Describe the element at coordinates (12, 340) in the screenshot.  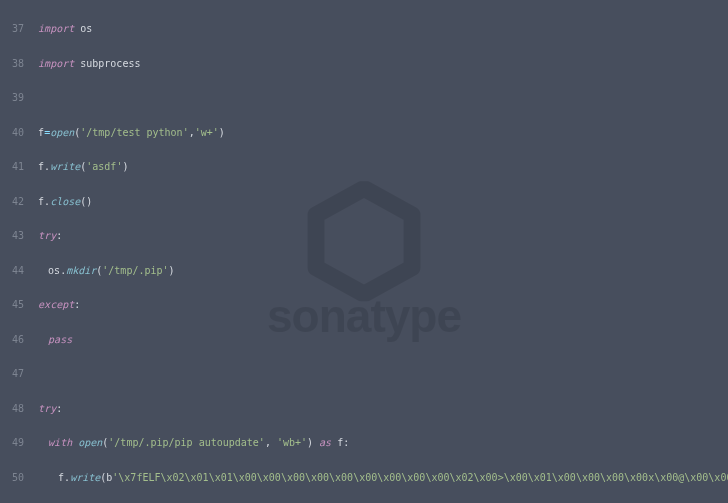
I see `line-number: 46` at that location.